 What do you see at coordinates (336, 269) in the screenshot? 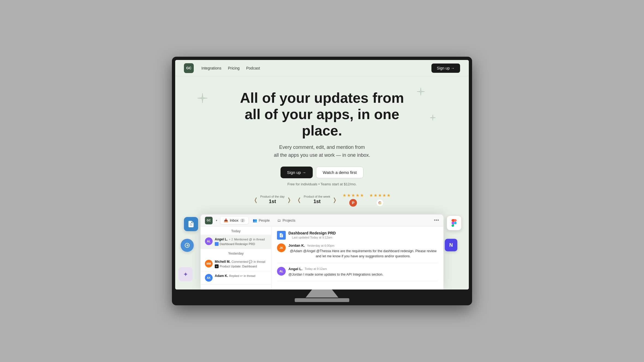
I see `angel-msg-header: Angel L. Today at 9:12am` at bounding box center [336, 269].